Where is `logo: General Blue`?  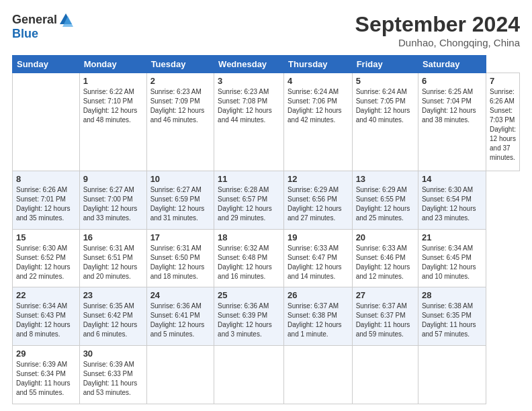
logo: General Blue is located at coordinates (43, 27).